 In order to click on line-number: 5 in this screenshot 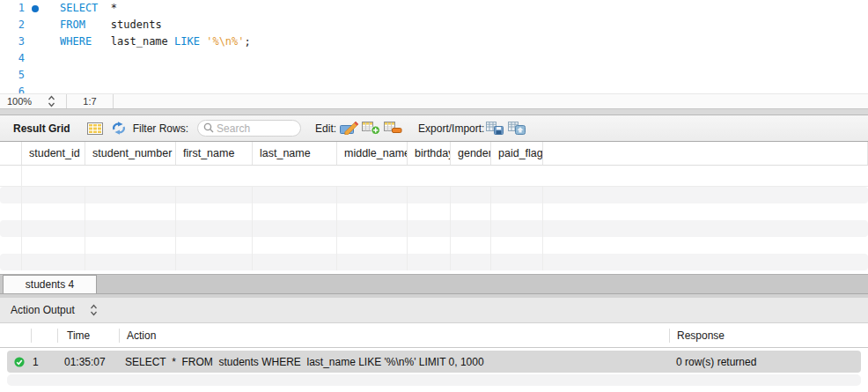, I will do `click(12, 76)`.